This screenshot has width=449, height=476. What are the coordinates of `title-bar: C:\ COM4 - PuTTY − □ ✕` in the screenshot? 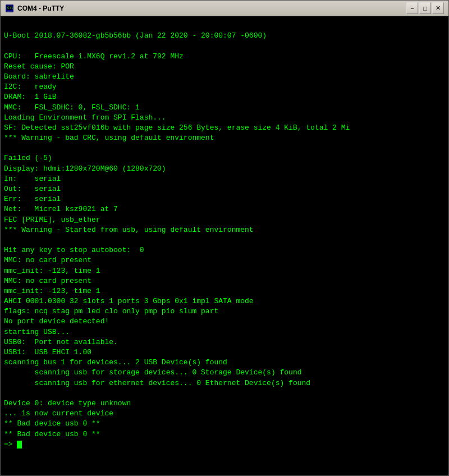 It's located at (224, 8).